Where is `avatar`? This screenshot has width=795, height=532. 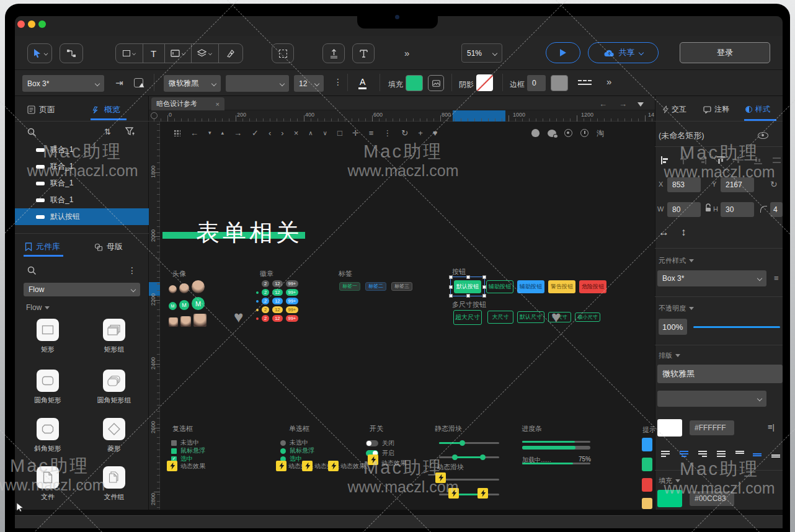
avatar is located at coordinates (172, 289).